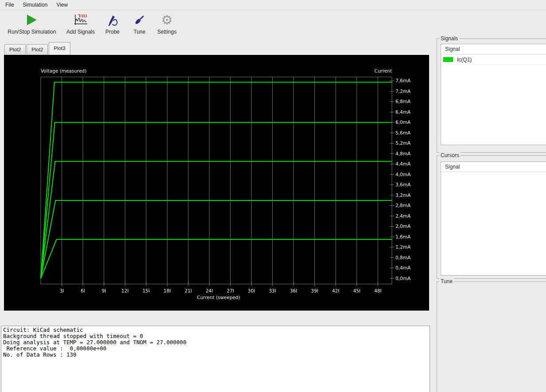 This screenshot has height=392, width=546. Describe the element at coordinates (403, 164) in the screenshot. I see `y-tick-label: 4,4mA` at that location.